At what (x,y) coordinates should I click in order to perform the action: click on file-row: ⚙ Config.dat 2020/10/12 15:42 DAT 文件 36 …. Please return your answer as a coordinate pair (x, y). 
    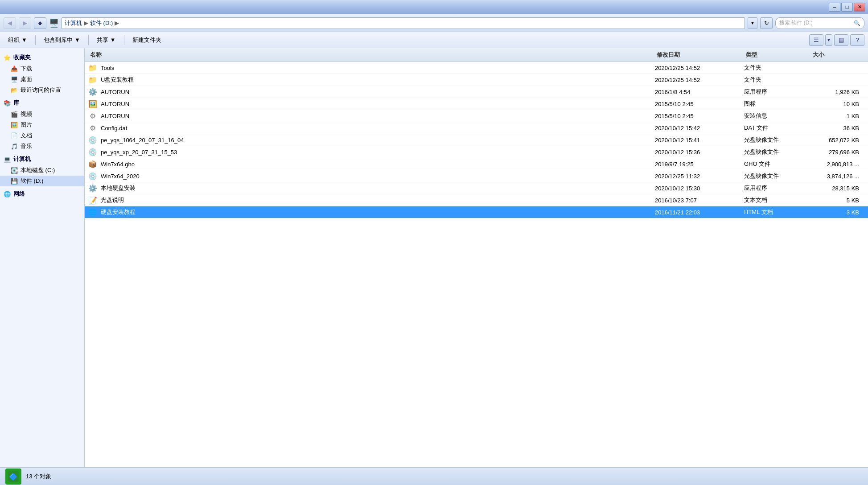
    Looking at the image, I should click on (476, 128).